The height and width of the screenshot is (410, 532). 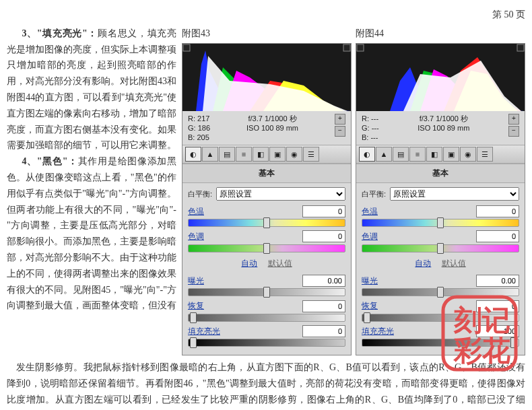 I want to click on figure44-label: 附图44, so click(x=440, y=34).